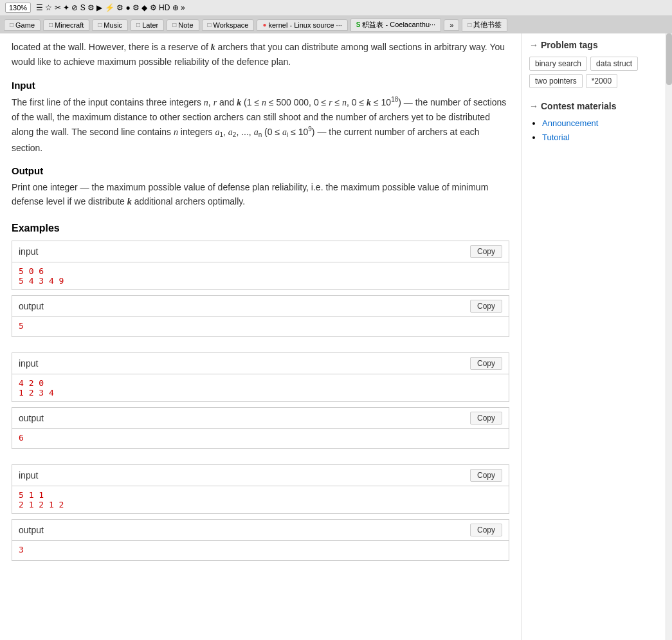 This screenshot has height=640, width=672. I want to click on example-1-input-header: input Copy, so click(260, 252).